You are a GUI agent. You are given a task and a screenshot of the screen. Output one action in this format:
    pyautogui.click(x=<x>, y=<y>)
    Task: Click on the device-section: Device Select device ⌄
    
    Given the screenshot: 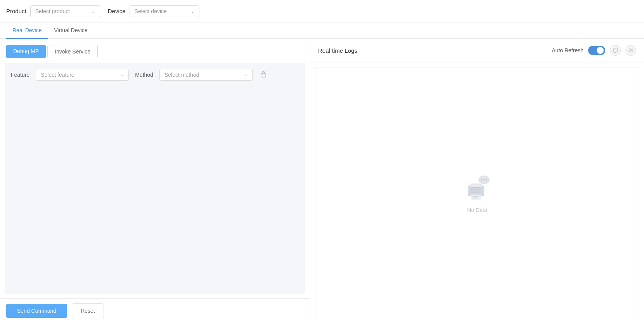 What is the action you would take?
    pyautogui.click(x=154, y=11)
    